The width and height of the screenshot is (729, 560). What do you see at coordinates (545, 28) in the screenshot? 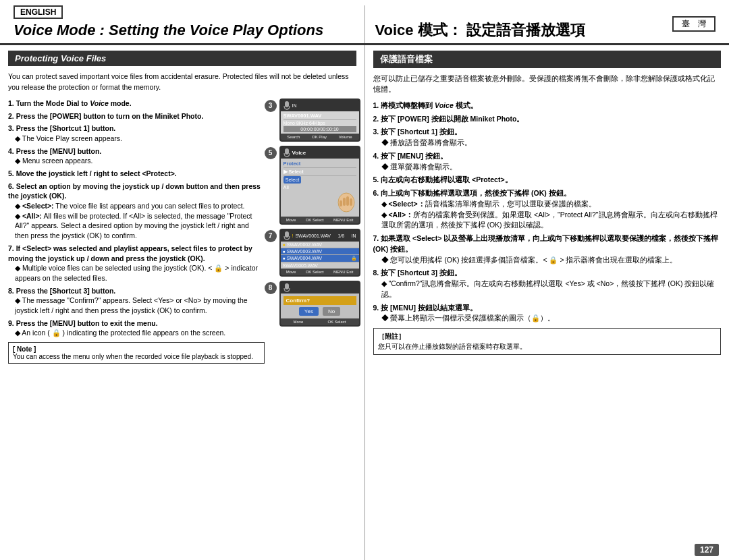
I see `title-right: Voice 模式： 設定語音播放選項` at bounding box center [545, 28].